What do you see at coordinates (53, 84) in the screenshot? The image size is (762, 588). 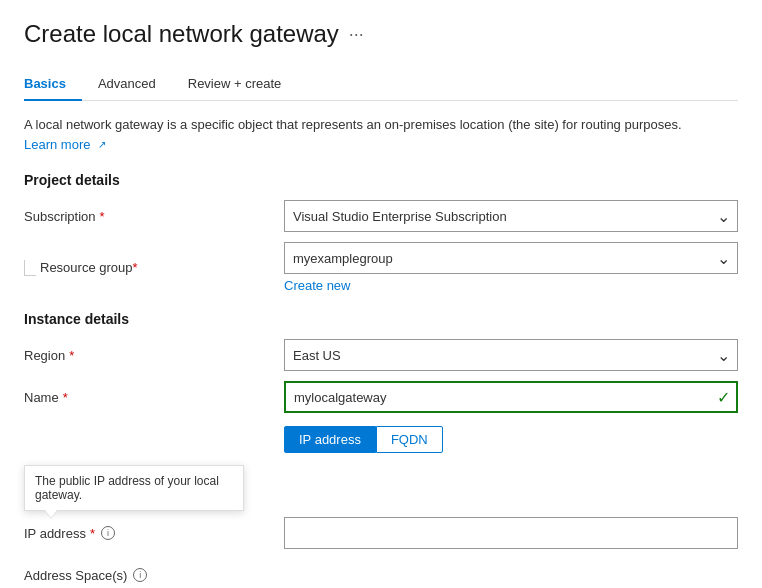 I see `tab-basics: Basics` at bounding box center [53, 84].